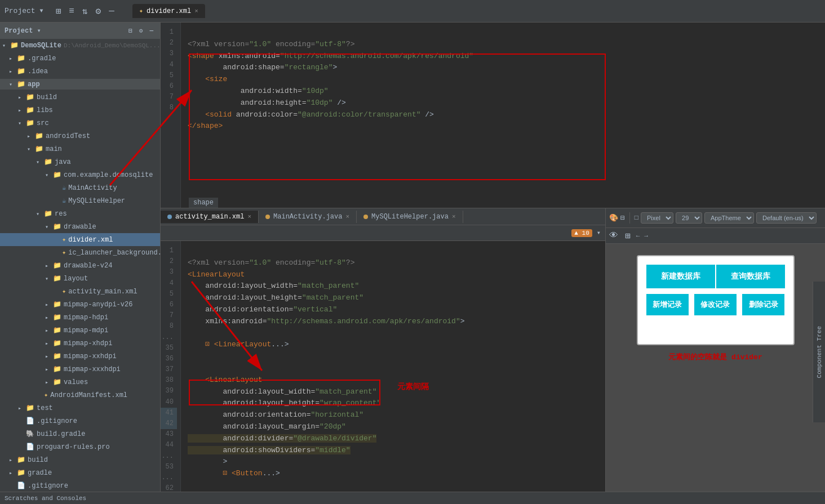  Describe the element at coordinates (196, 11) in the screenshot. I see `tab-close-btn: ×` at that location.